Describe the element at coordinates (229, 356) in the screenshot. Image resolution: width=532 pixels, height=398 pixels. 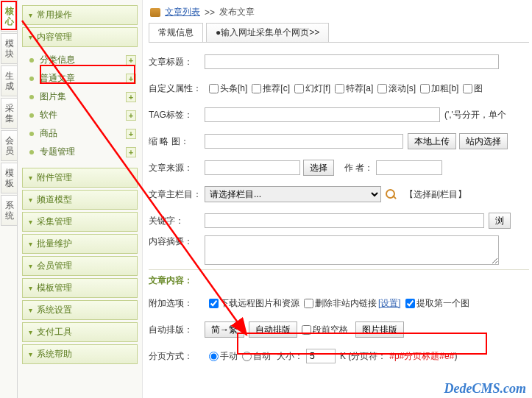
I see `radio-label: 手动` at that location.